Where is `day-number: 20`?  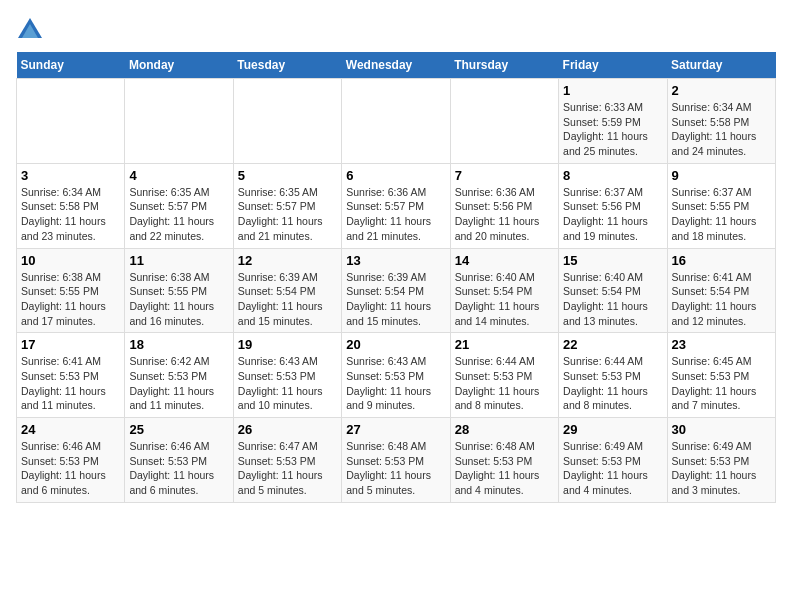 day-number: 20 is located at coordinates (396, 344).